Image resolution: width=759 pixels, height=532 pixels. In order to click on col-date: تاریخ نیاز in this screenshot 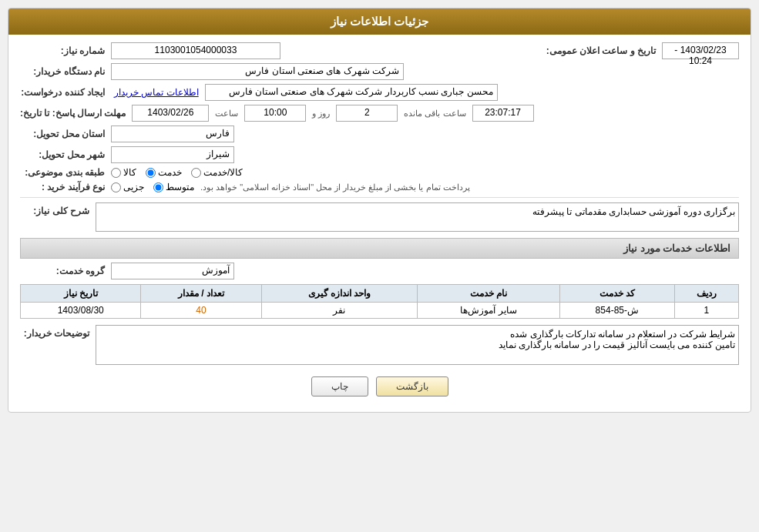, I will do `click(81, 294)`.